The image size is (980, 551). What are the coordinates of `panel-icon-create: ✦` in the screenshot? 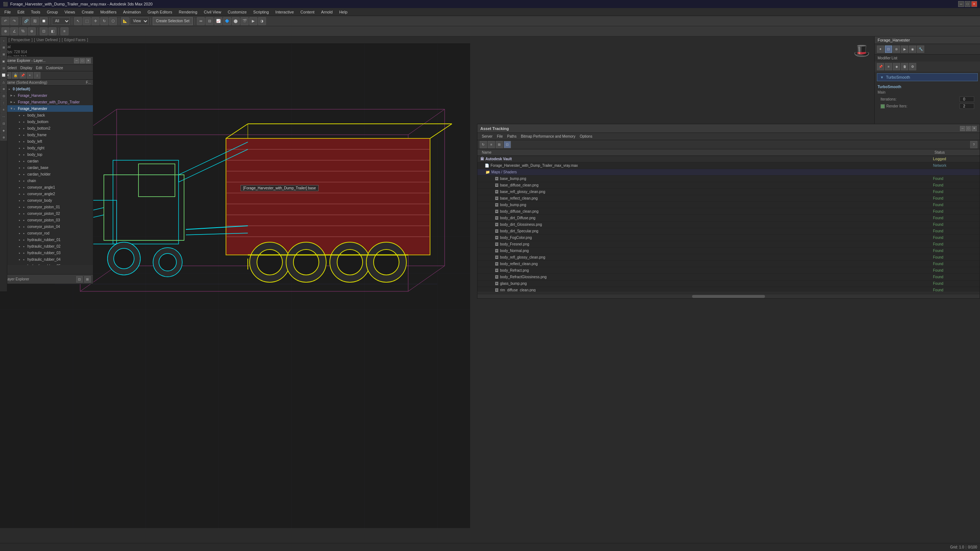 It's located at (880, 49).